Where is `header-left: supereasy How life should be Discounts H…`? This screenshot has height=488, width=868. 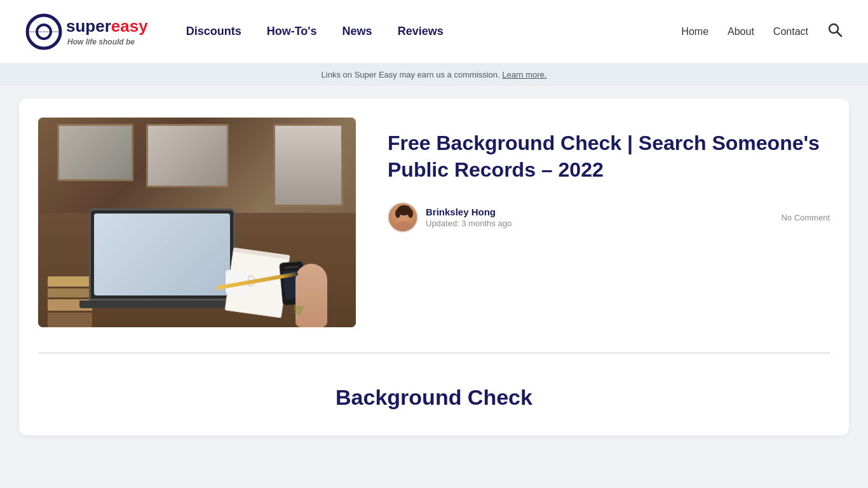
header-left: supereasy How life should be Discounts H… is located at coordinates (234, 32).